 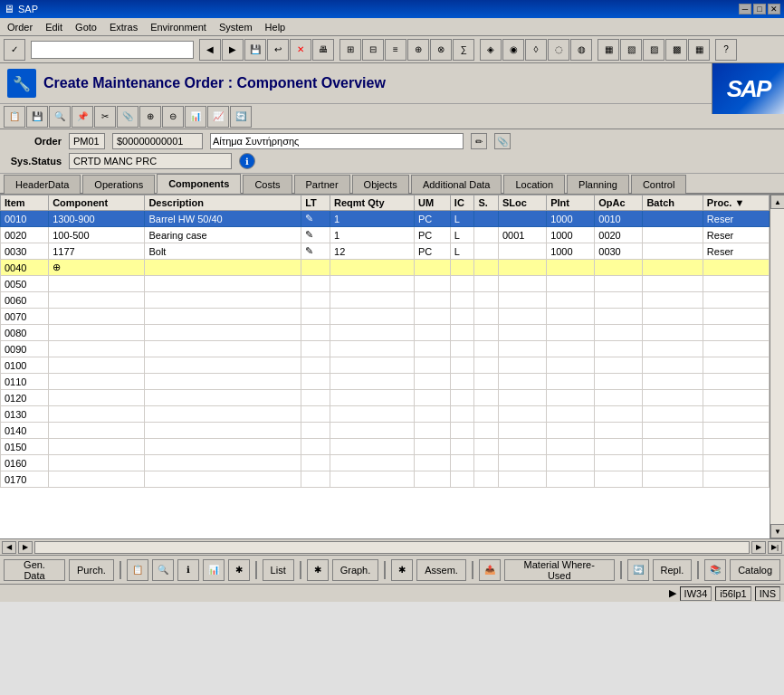 What do you see at coordinates (54, 27) in the screenshot?
I see `menu-edit: Edit` at bounding box center [54, 27].